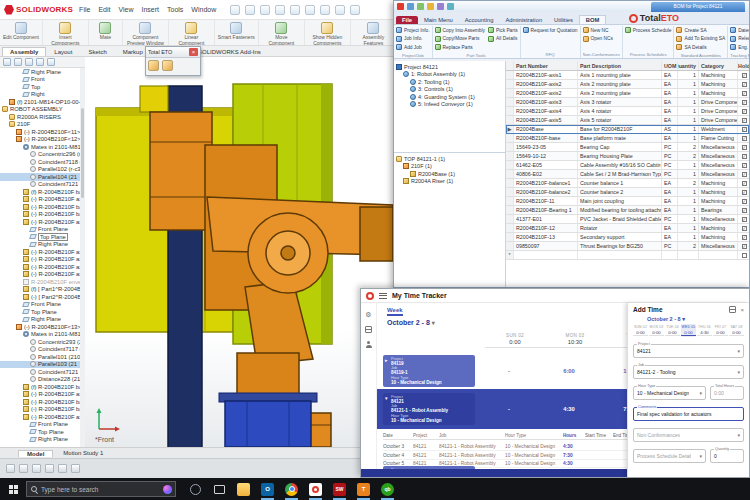 This screenshot has height=500, width=750. I want to click on view-tab: Model, so click(36, 454).